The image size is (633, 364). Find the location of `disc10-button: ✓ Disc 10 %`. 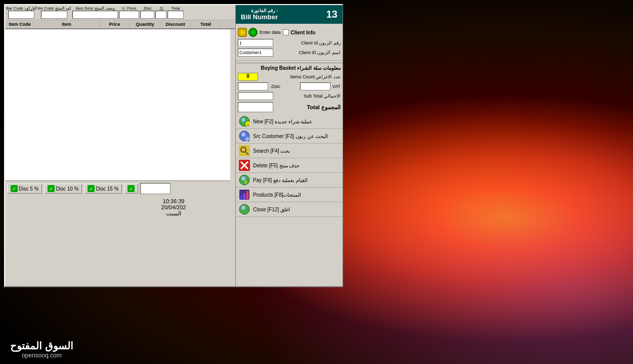

disc10-button: ✓ Disc 10 % is located at coordinates (63, 189).